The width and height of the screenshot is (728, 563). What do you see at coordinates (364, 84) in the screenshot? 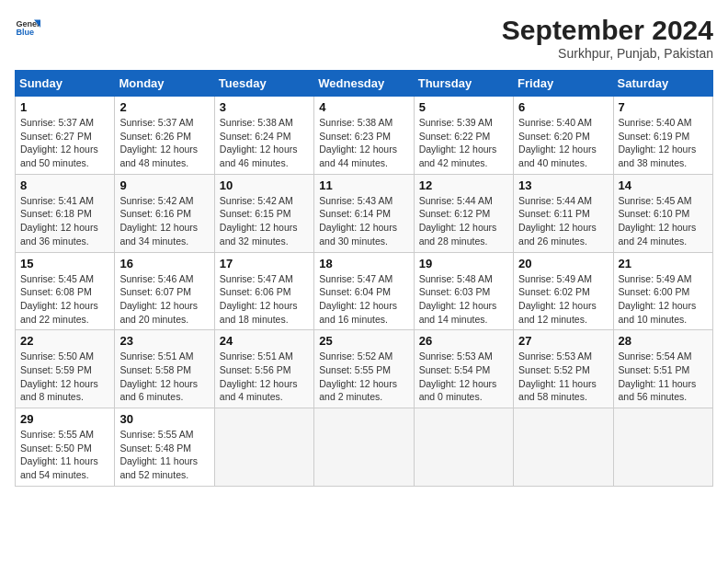
I see `weekday-header-wednesday: Wednesday` at bounding box center [364, 84].